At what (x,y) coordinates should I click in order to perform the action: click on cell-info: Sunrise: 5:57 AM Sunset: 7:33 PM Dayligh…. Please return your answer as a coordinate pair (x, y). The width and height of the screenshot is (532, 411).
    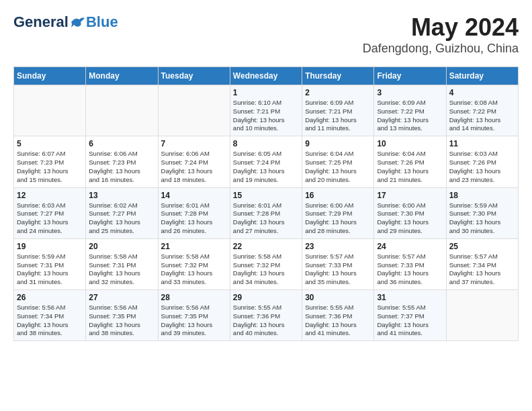
    Looking at the image, I should click on (410, 270).